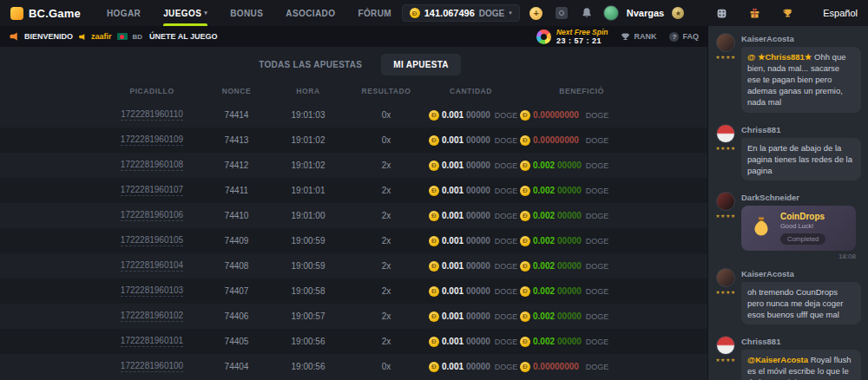 This screenshot has width=868, height=380. Describe the element at coordinates (386, 115) in the screenshot. I see `bet-result-cell: 0x` at that location.